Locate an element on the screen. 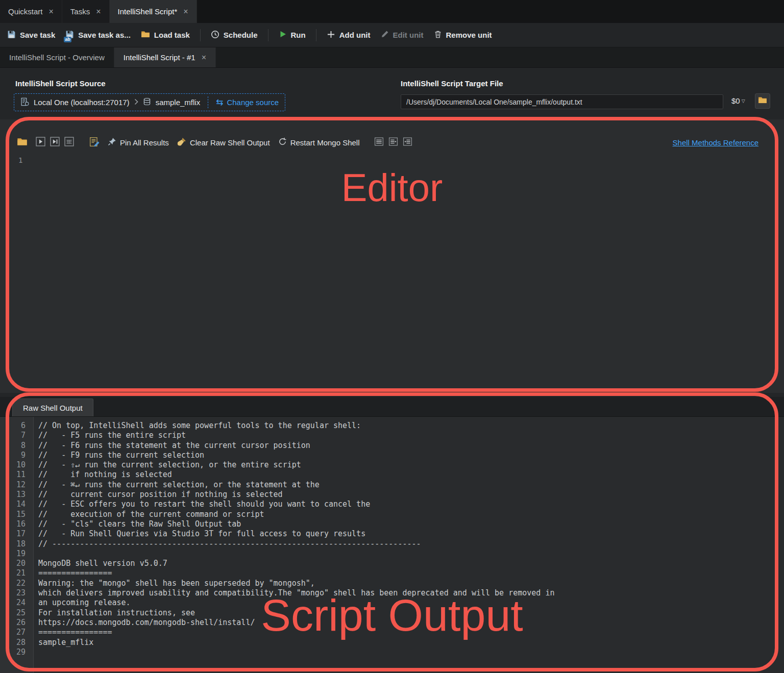  add-unit-button: Add unit is located at coordinates (349, 35).